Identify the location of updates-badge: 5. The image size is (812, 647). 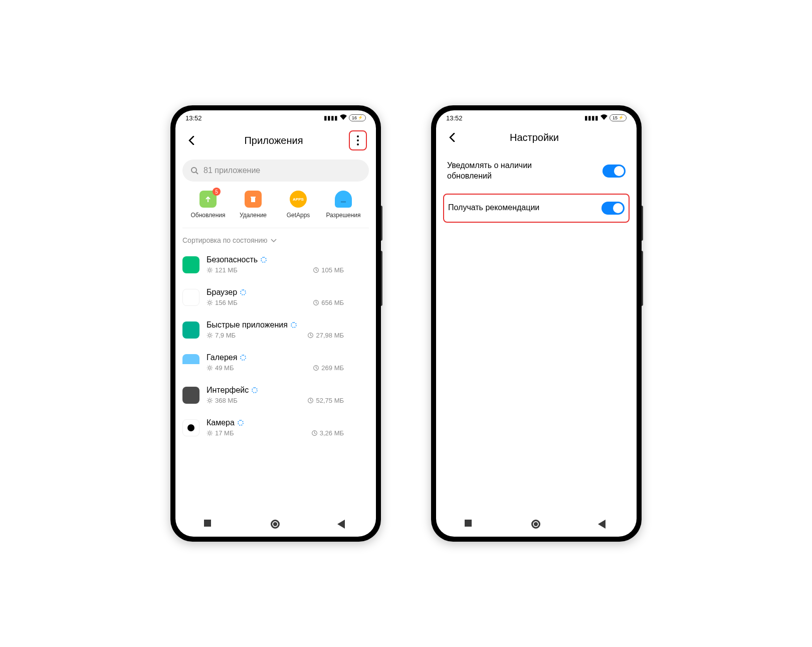
(217, 192).